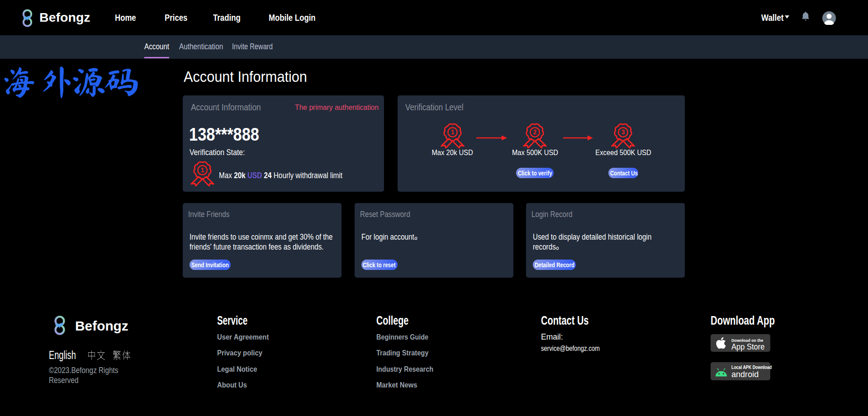 This screenshot has height=416, width=868. I want to click on svg-text: 3, so click(623, 132).